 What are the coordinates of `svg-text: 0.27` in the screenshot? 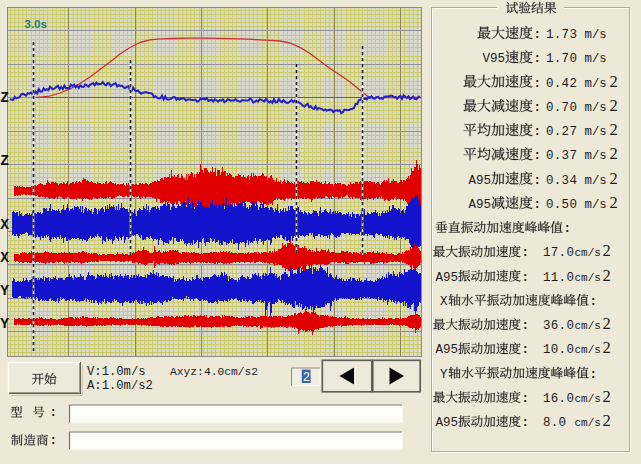 It's located at (562, 132).